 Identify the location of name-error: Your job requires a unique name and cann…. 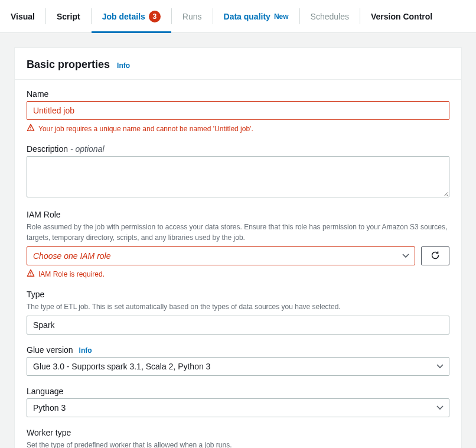
(238, 129).